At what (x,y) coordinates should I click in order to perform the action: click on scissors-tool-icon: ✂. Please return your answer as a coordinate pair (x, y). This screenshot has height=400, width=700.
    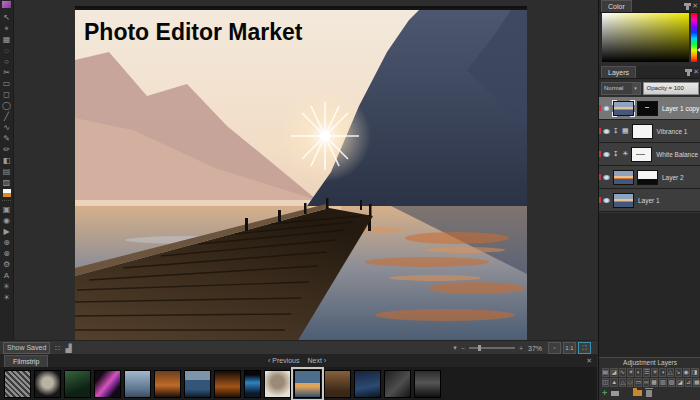
    Looking at the image, I should click on (6, 72).